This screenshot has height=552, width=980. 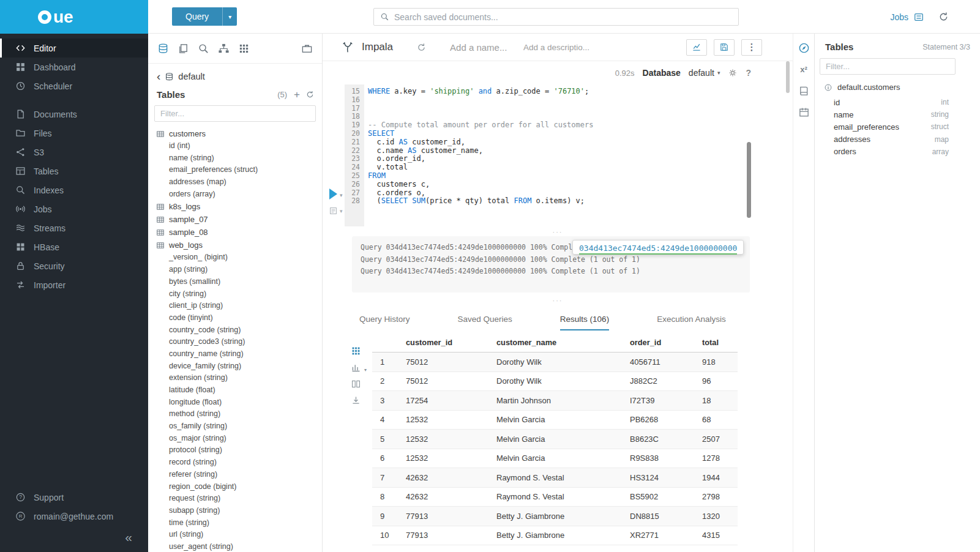 What do you see at coordinates (230, 17) in the screenshot?
I see `caret-down-icon: ▾` at bounding box center [230, 17].